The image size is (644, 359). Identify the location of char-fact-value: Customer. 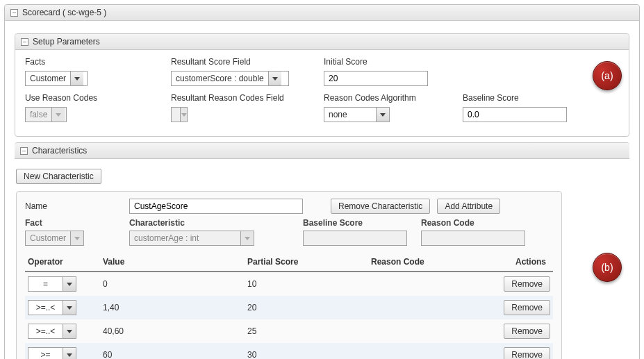
(48, 238).